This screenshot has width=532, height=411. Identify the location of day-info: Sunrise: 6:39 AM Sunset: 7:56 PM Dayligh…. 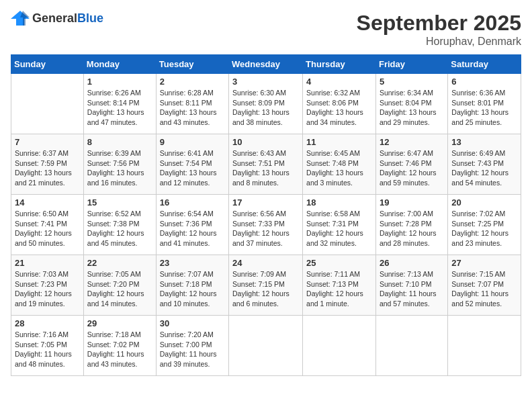
(120, 168).